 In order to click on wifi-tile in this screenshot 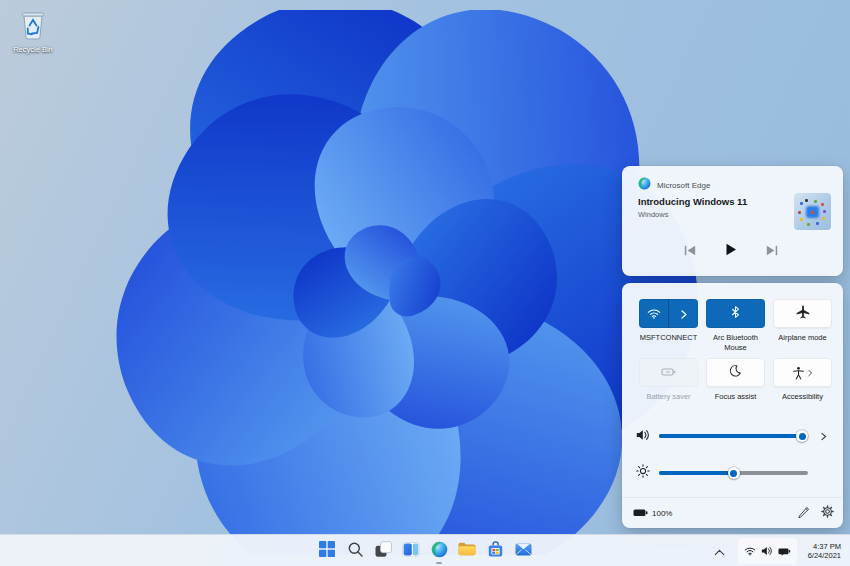, I will do `click(668, 314)`.